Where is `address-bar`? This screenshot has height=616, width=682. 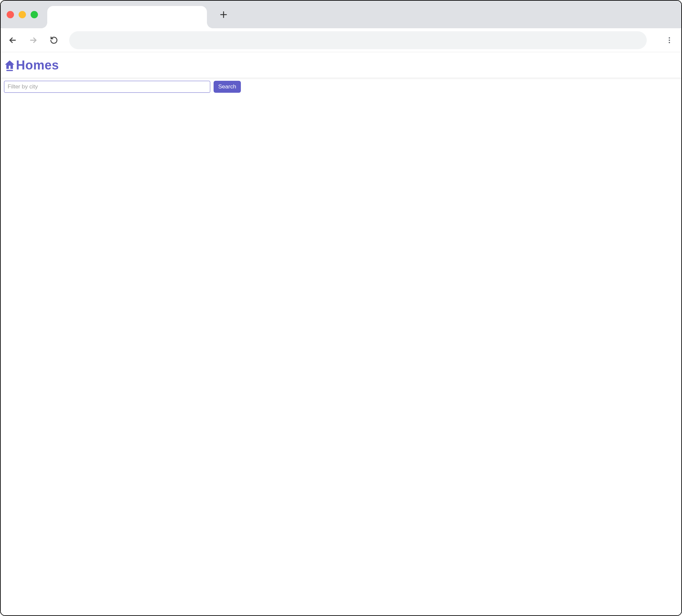
address-bar is located at coordinates (358, 40).